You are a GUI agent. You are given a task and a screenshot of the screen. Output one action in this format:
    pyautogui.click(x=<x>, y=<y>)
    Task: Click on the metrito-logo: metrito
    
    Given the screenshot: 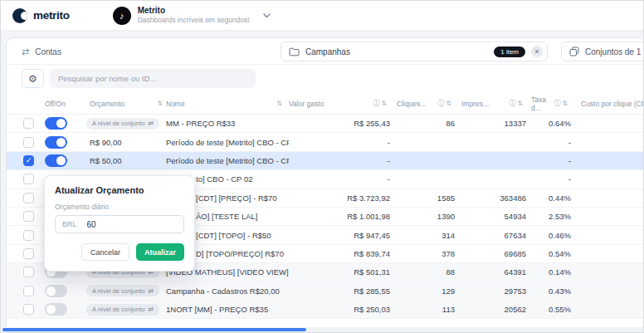 What is the action you would take?
    pyautogui.click(x=41, y=16)
    